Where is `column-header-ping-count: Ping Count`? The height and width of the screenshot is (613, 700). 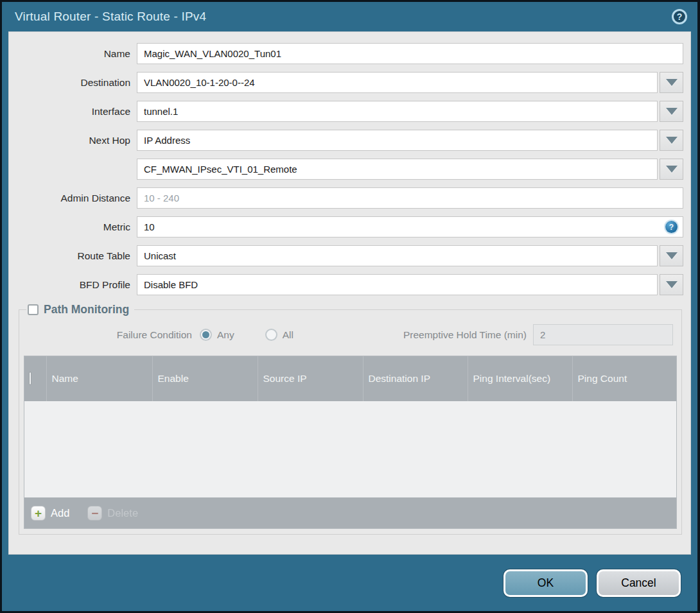
column-header-ping-count: Ping Count is located at coordinates (624, 379).